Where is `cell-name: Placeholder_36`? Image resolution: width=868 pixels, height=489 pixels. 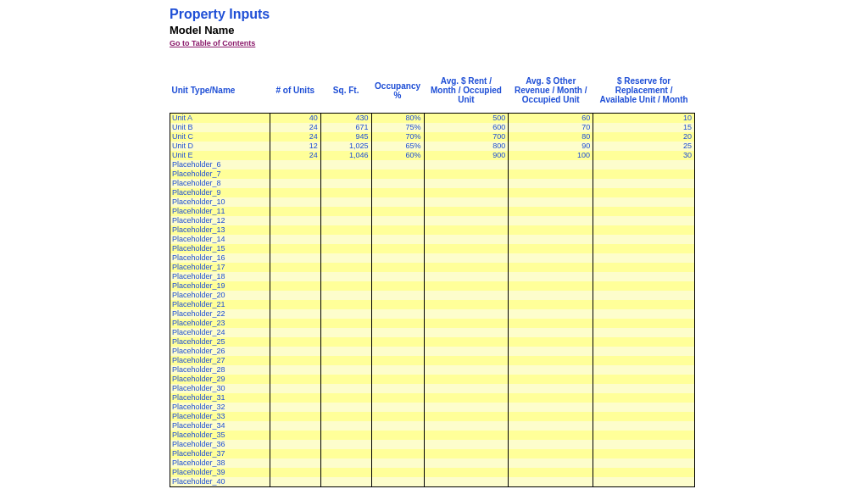 cell-name: Placeholder_36 is located at coordinates (220, 444).